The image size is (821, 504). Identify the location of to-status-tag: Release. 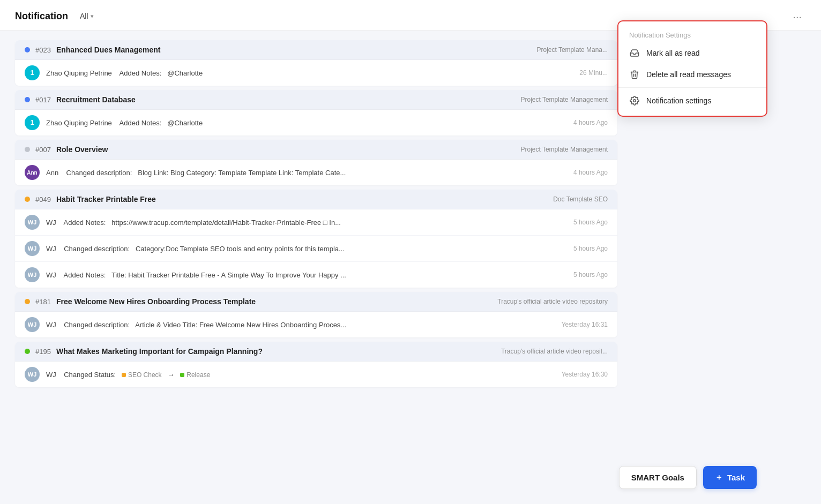
(195, 375).